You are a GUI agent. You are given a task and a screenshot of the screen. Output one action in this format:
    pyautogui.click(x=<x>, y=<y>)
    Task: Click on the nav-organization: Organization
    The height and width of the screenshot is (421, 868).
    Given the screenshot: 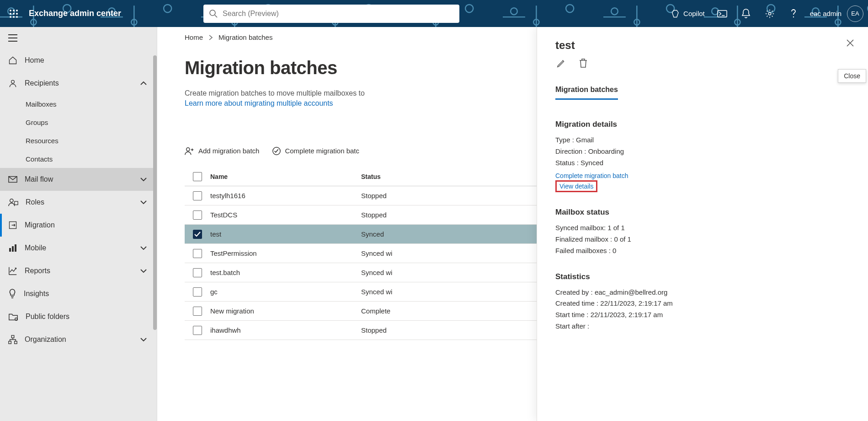 What is the action you would take?
    pyautogui.click(x=79, y=340)
    